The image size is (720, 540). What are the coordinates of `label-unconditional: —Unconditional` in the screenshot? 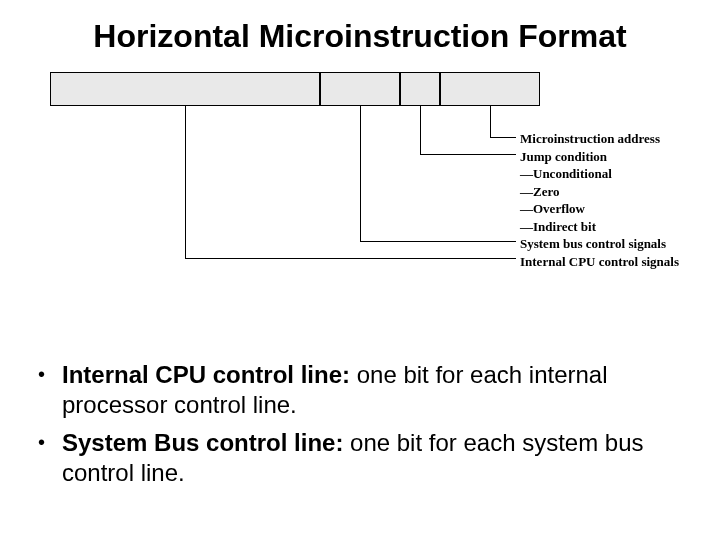 It's located at (600, 174).